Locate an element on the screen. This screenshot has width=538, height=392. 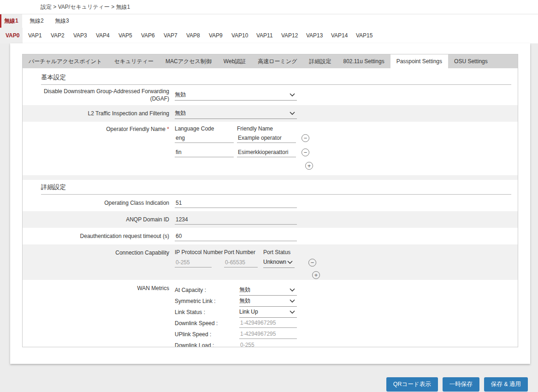
tab-vap6: VAP6 is located at coordinates (147, 36).